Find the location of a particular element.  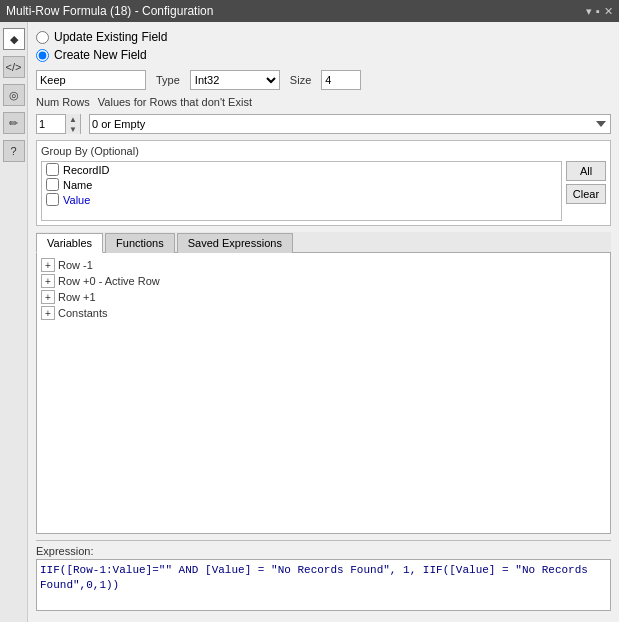

group-by-label: Group By (Optional) is located at coordinates (324, 151).